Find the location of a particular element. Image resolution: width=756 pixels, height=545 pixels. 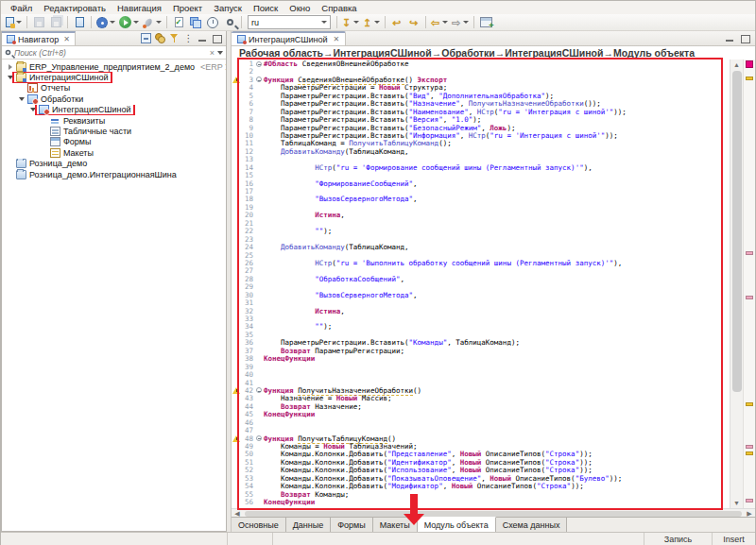

navigator-tab: Навигатор ✕ is located at coordinates (39, 38).